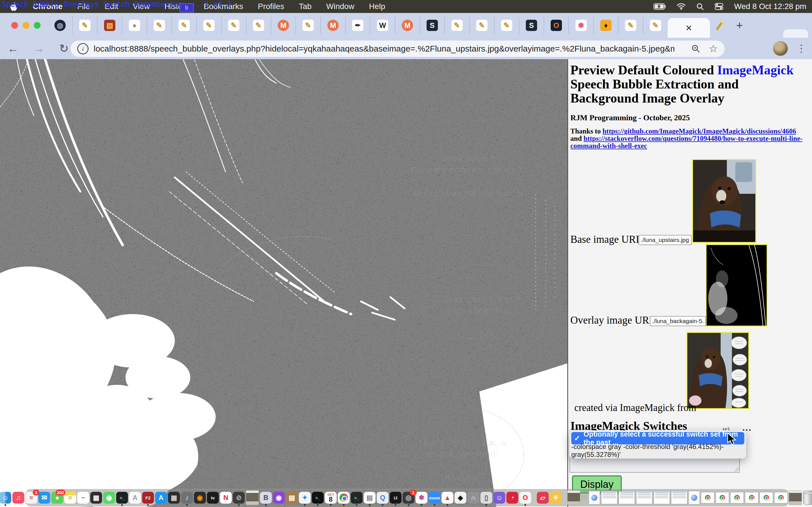 The width and height of the screenshot is (812, 507). I want to click on menu-window: Window, so click(340, 7).